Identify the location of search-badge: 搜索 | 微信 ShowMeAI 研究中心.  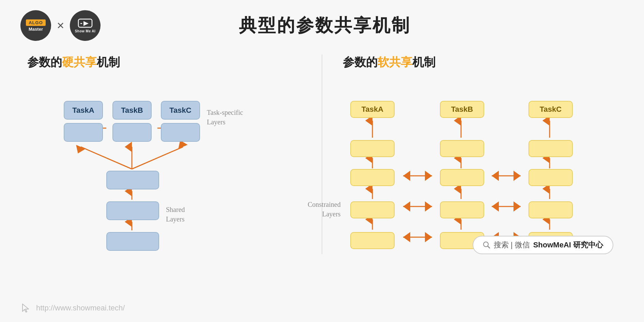
(543, 245).